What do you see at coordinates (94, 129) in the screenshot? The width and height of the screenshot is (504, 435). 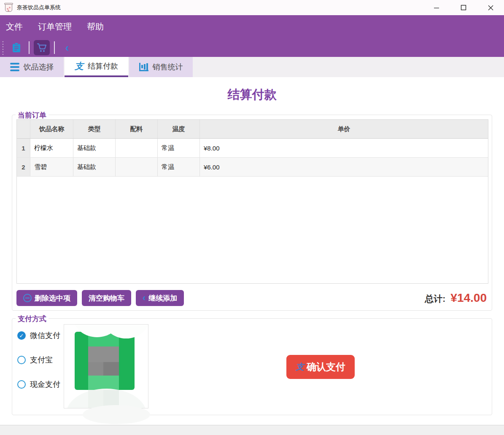 I see `col-header-type: 类型` at bounding box center [94, 129].